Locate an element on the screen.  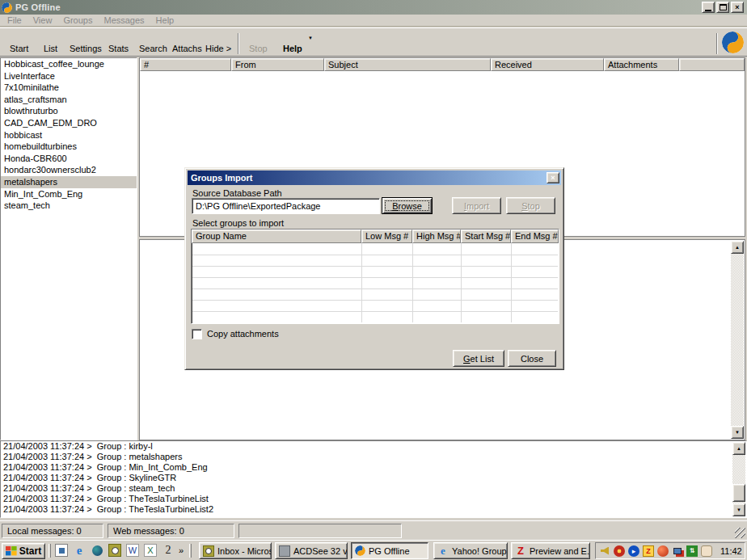
dialog-close-icon: × is located at coordinates (553, 178).